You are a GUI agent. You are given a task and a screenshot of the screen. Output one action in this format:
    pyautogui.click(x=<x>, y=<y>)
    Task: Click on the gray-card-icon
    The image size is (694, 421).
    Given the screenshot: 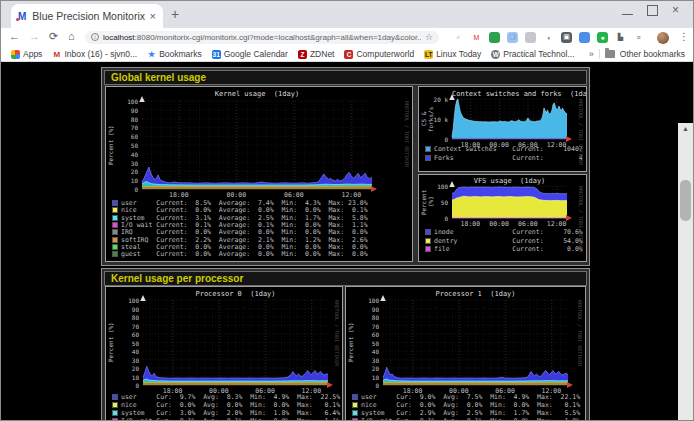 What is the action you would take?
    pyautogui.click(x=530, y=38)
    